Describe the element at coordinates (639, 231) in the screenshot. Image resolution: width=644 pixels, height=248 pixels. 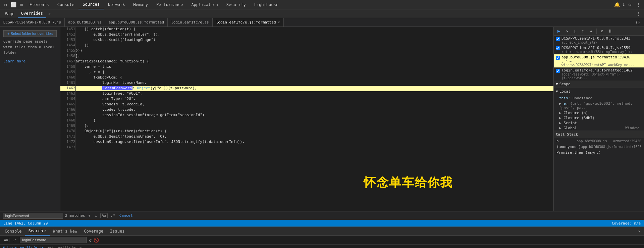
I see `bottom-panel-close: ×` at that location.